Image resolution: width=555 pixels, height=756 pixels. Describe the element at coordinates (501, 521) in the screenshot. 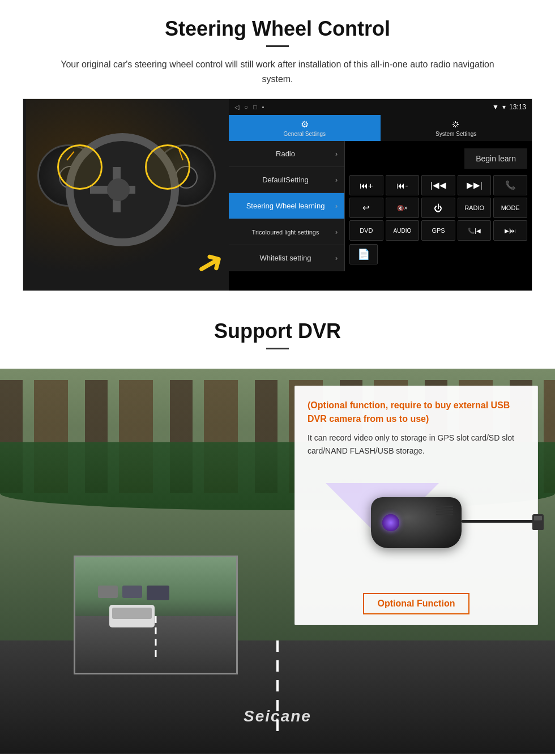

I see `usb-cable` at that location.